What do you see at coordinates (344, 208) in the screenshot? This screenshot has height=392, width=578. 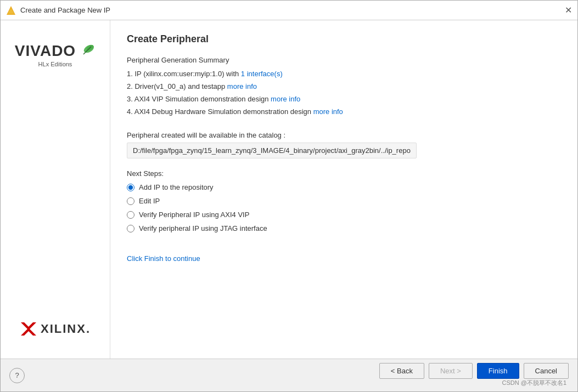 I see `radio-group: Add IP to the repository Edit IP Verify …` at bounding box center [344, 208].